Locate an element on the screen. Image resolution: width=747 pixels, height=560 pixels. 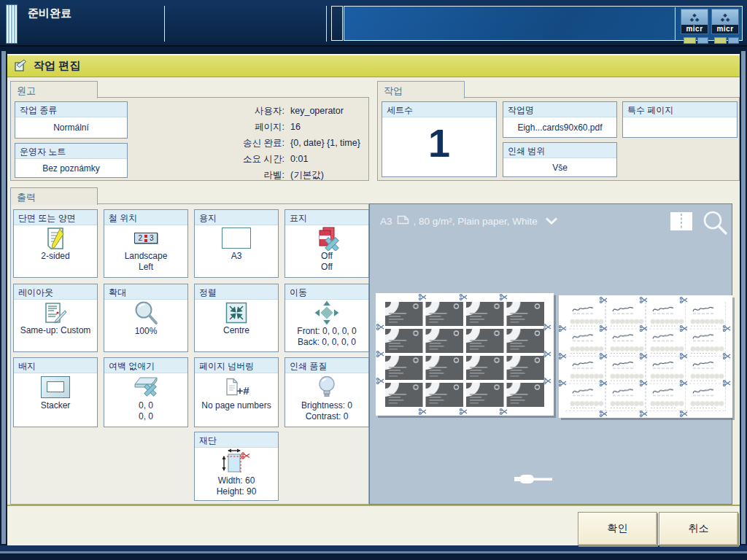
tile-value: 0, 0 is located at coordinates (146, 417).